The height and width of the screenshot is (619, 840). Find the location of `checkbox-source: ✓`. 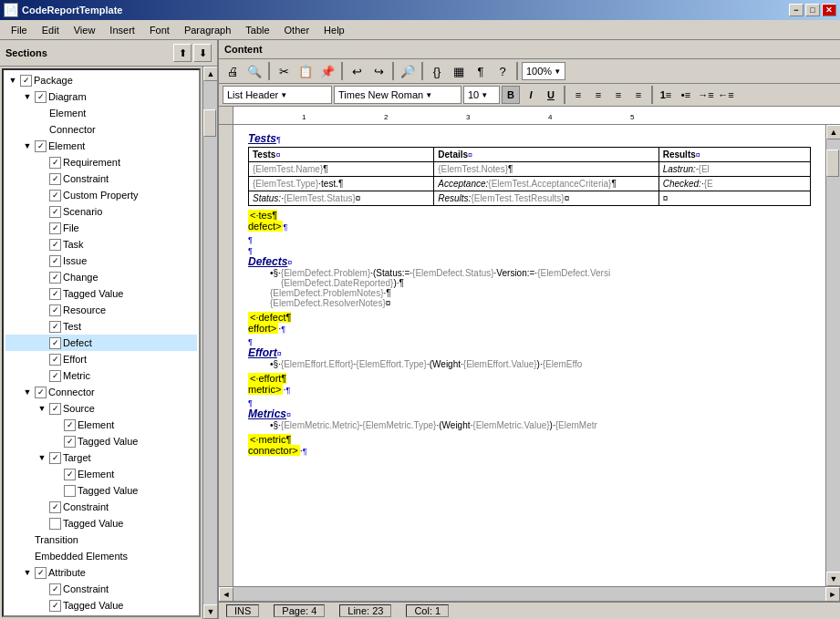

checkbox-source: ✓ is located at coordinates (55, 408).